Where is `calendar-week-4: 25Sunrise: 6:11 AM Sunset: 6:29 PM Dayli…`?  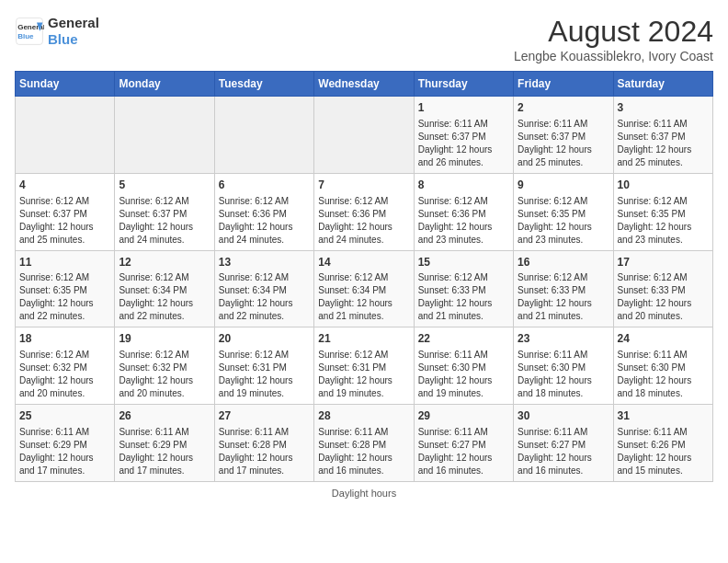
calendar-week-4: 25Sunrise: 6:11 AM Sunset: 6:29 PM Dayli… is located at coordinates (364, 443).